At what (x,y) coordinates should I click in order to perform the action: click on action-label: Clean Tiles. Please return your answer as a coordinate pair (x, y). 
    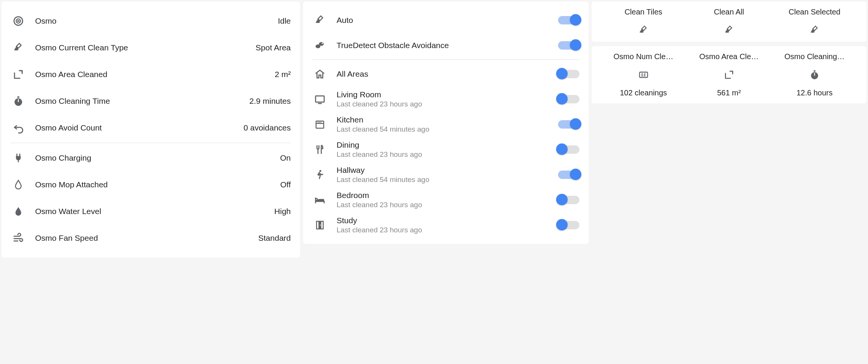
    Looking at the image, I should click on (644, 12).